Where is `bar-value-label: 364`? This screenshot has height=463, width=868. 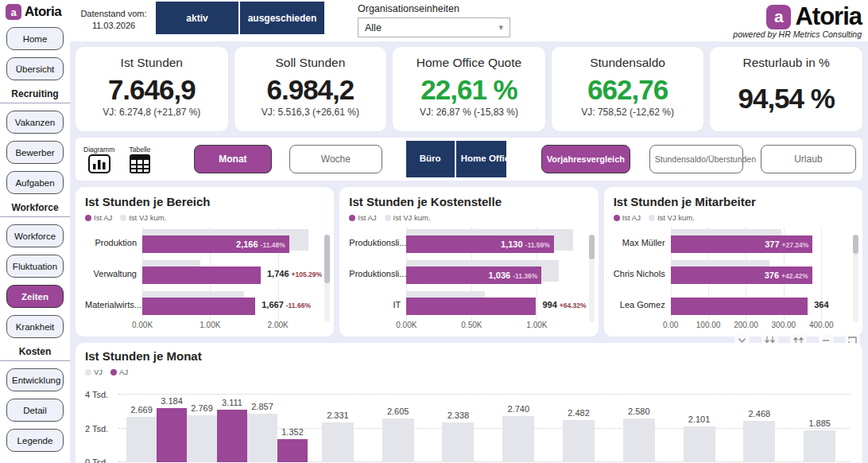 bar-value-label: 364 is located at coordinates (821, 305).